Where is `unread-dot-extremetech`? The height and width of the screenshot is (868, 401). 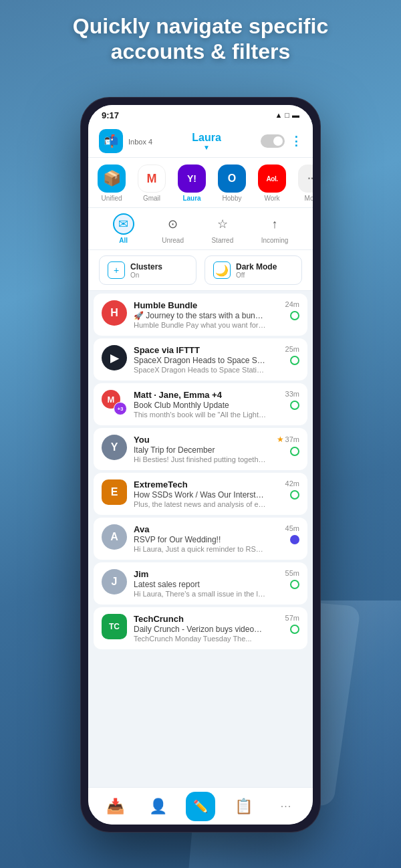
unread-dot-extremetech is located at coordinates (295, 495).